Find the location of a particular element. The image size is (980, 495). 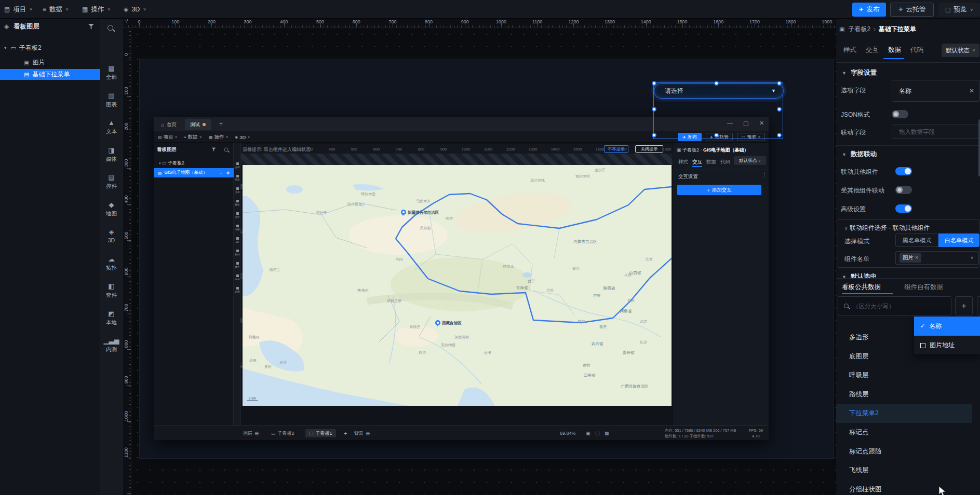

strip-item-媒体: ◨媒体 is located at coordinates (111, 155).